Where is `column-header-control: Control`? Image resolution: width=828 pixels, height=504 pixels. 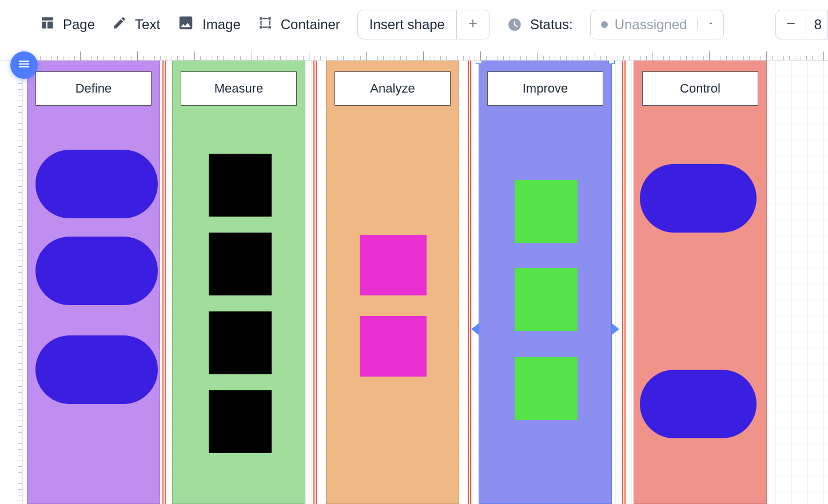
column-header-control: Control is located at coordinates (700, 89).